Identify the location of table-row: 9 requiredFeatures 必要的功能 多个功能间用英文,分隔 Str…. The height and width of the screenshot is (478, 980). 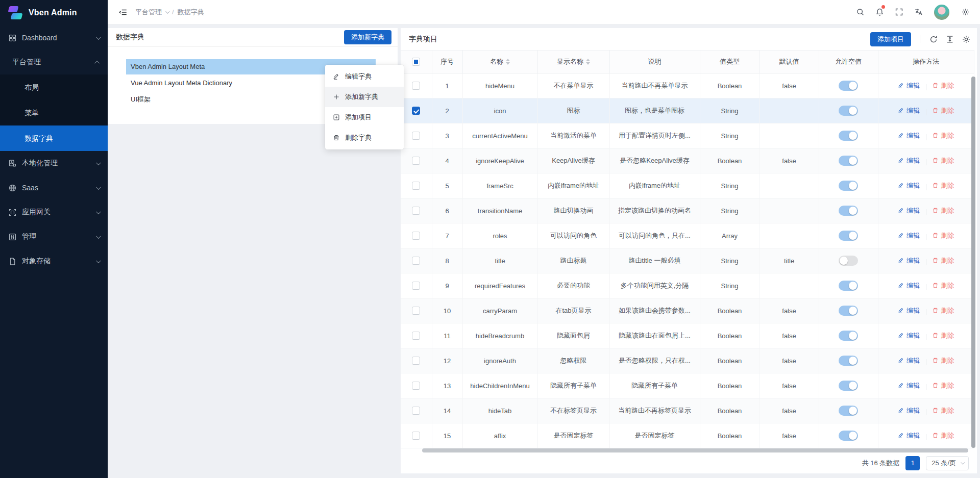
(687, 286).